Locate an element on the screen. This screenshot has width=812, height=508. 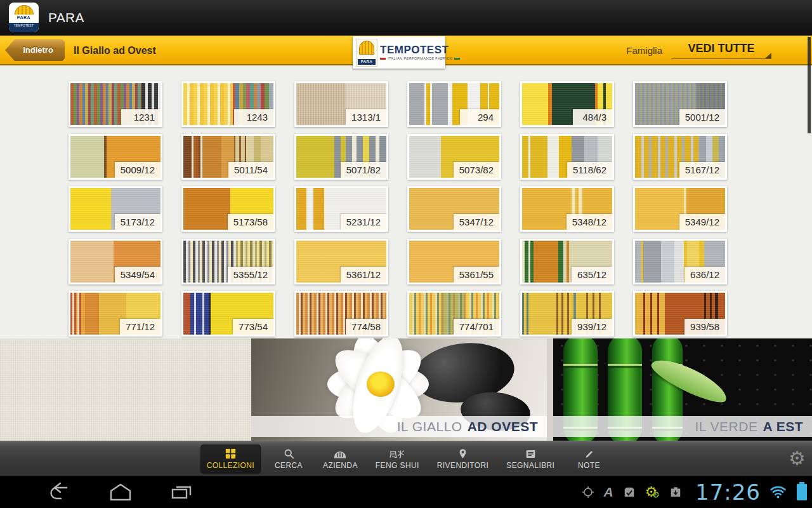
fabric-swatch: 5173/12 is located at coordinates (115, 209).